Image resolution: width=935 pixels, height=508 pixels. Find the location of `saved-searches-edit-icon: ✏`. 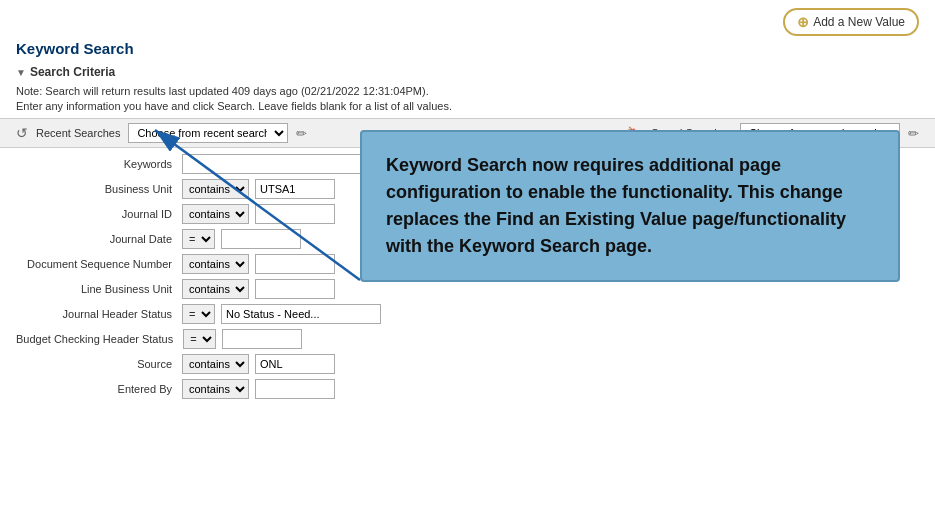

saved-searches-edit-icon: ✏ is located at coordinates (914, 134).